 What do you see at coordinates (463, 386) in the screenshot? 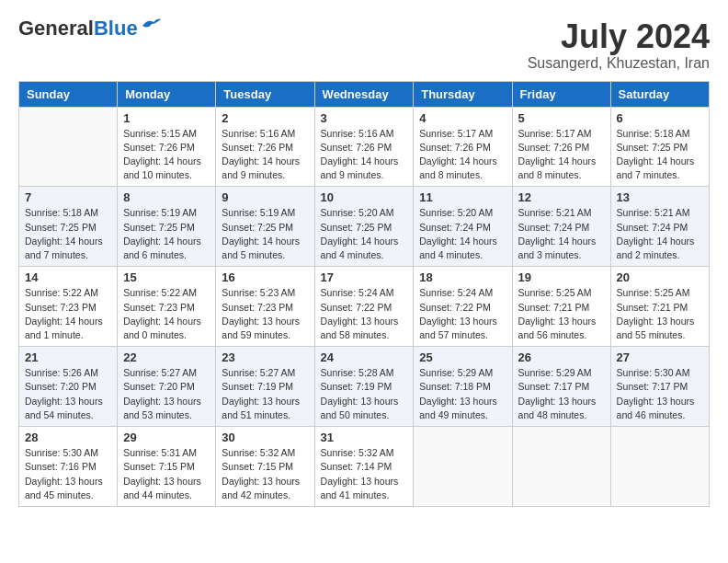
I see `table-row: 25 Sunrise: 5:29 AMSunset: 7:18 PMDaylig…` at bounding box center [463, 386].